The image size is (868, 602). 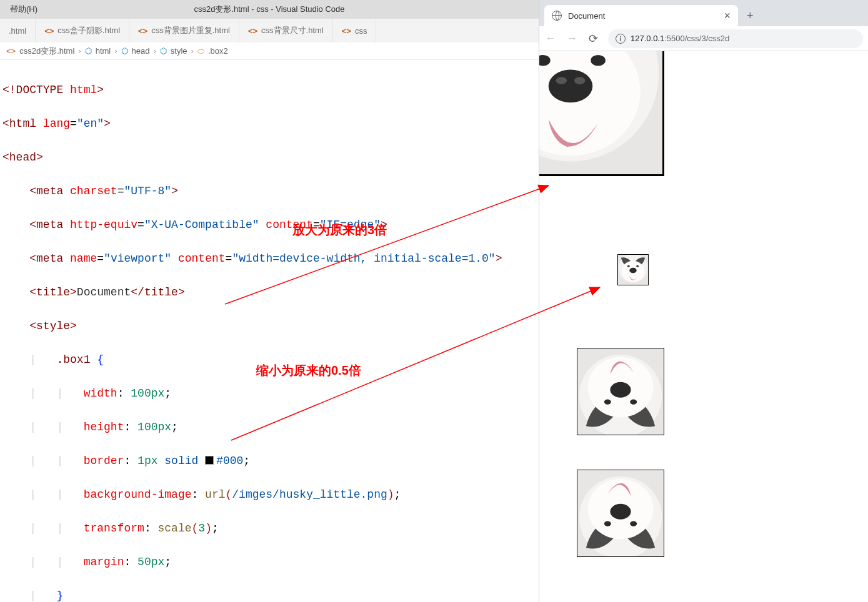 I want to click on info-icon: i, so click(x=621, y=39).